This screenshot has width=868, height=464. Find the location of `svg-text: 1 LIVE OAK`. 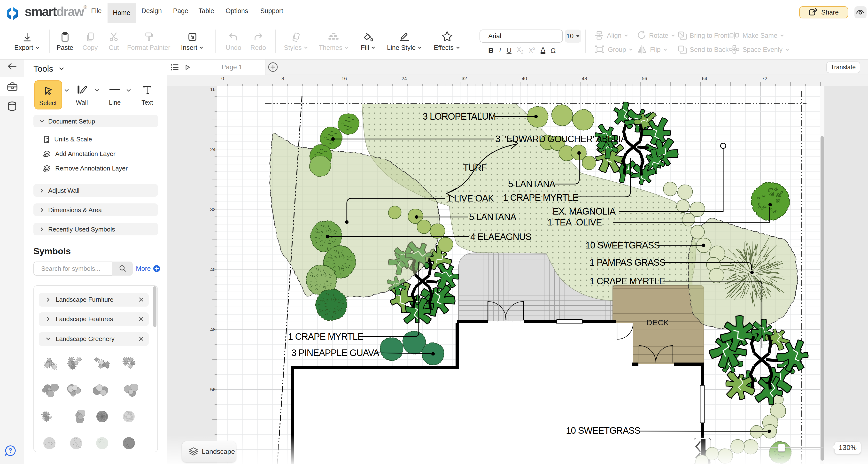

svg-text: 1 LIVE OAK is located at coordinates (470, 198).